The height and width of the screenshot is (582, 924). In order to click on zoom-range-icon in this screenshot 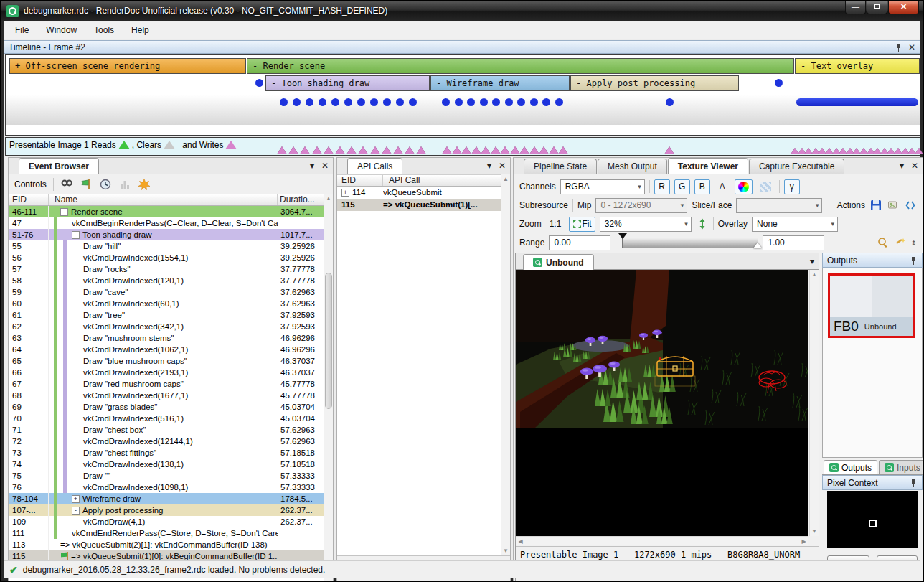, I will do `click(883, 243)`.